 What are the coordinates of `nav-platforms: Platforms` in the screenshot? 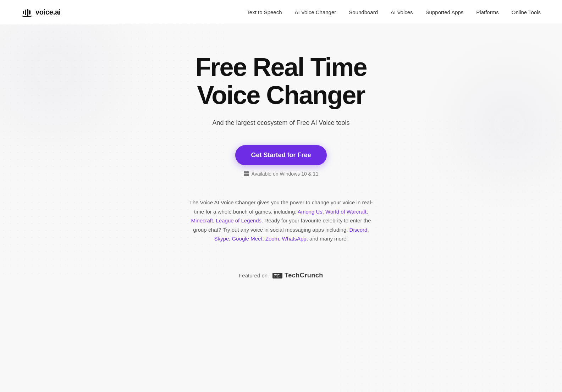 It's located at (487, 12).